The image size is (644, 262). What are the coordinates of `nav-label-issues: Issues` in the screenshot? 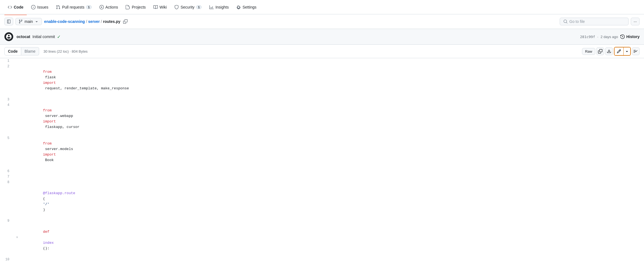 It's located at (43, 7).